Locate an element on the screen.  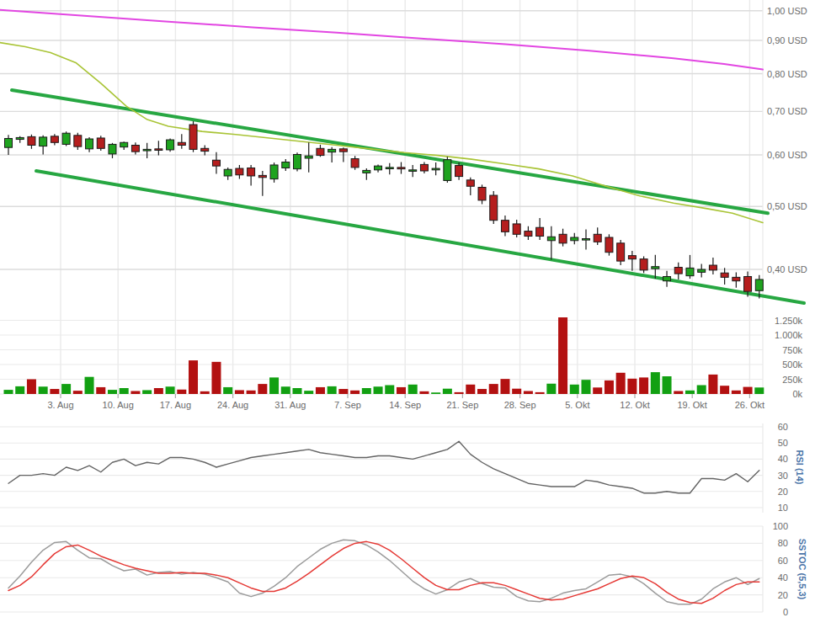
date-tick-label: 5. Okt is located at coordinates (578, 405).